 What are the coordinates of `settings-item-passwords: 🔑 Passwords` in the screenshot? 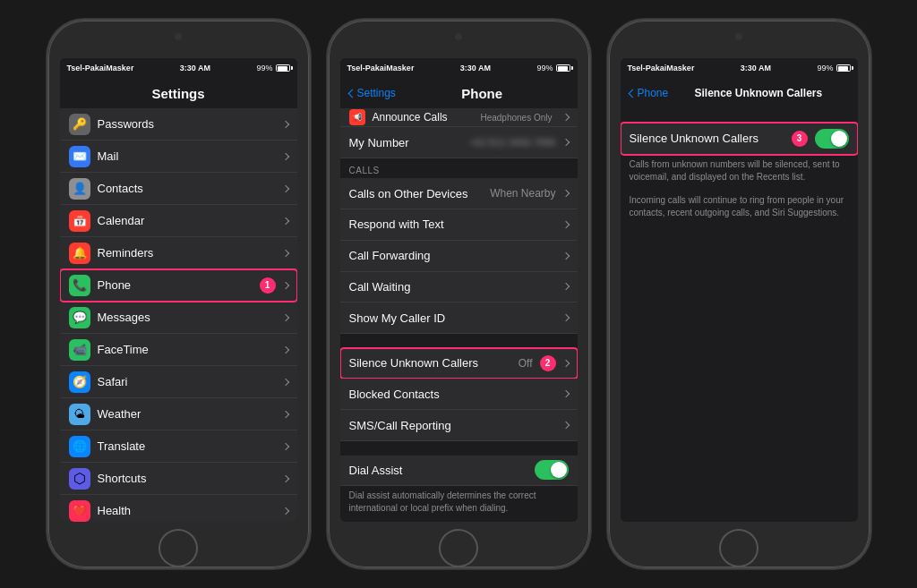 It's located at (179, 124).